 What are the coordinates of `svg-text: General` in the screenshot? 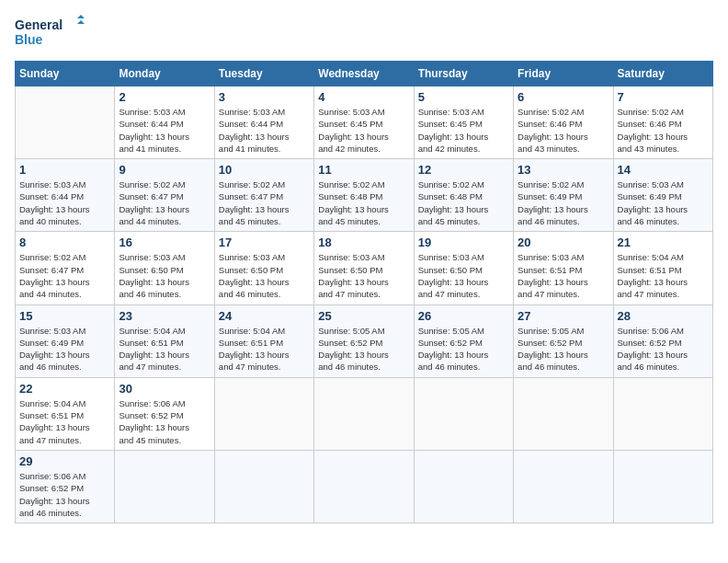 It's located at (39, 25).